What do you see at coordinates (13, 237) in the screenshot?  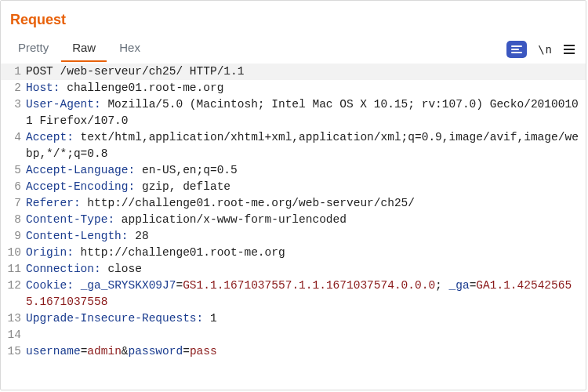 I see `line-number: 9` at bounding box center [13, 237].